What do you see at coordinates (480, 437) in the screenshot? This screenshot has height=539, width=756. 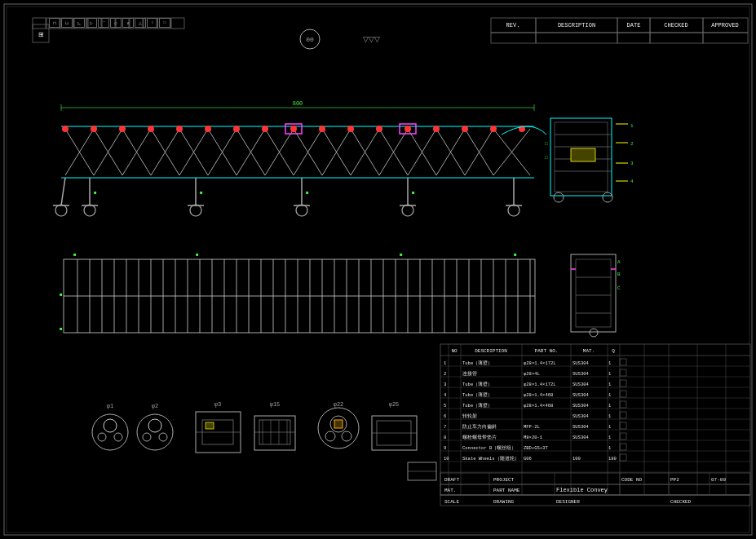 I see `svg-text: 螺栓螺母带垫片` at bounding box center [480, 437].